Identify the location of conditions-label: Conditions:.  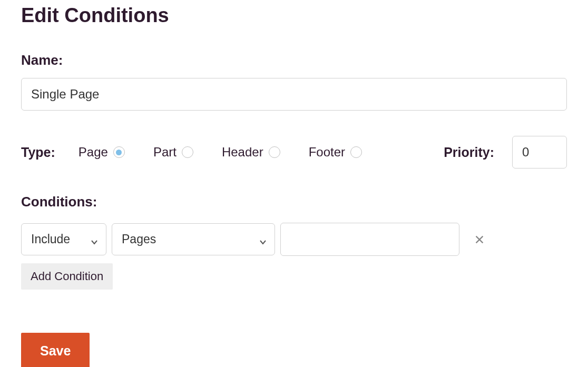
(294, 202).